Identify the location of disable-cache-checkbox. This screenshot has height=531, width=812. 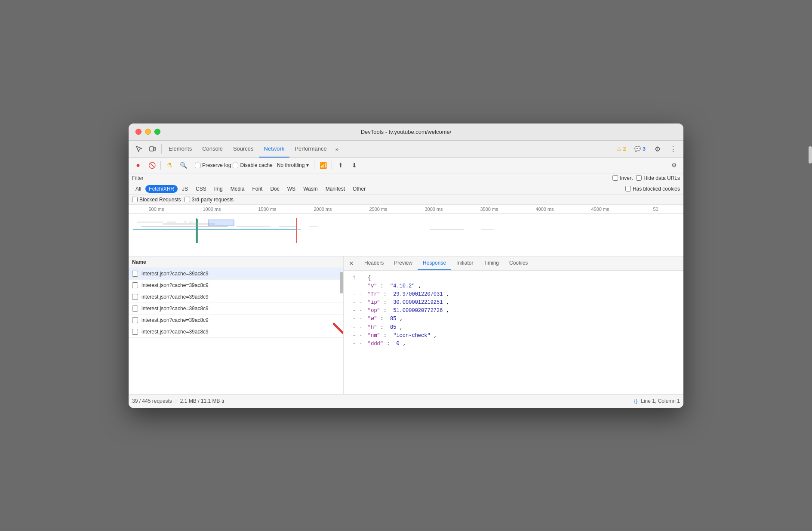
(236, 165).